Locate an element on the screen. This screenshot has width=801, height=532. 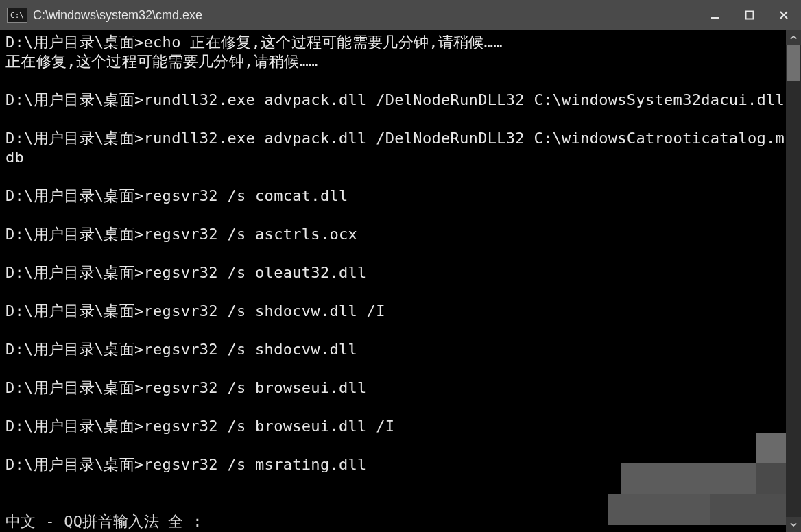
terminal-command-line: D:\用户目录\桌面>regsvr32 /s browseui.dll /I is located at coordinates (396, 426).